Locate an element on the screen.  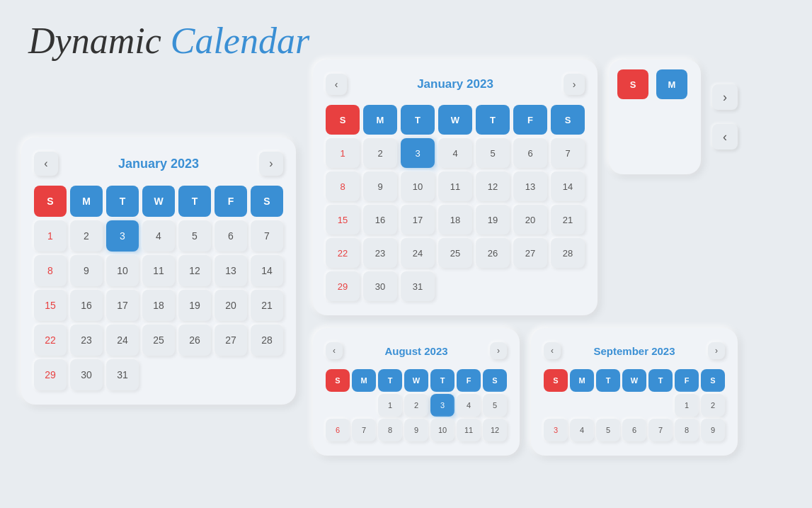
med-d27: 27 is located at coordinates (530, 253).